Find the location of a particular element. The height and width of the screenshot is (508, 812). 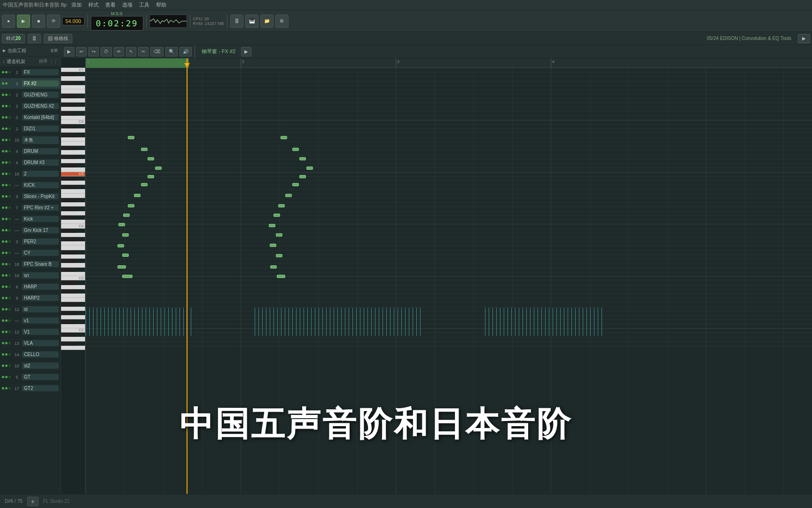

menu-bar: 添加 样式 查看 选项 工具 帮助 is located at coordinates (119, 5).